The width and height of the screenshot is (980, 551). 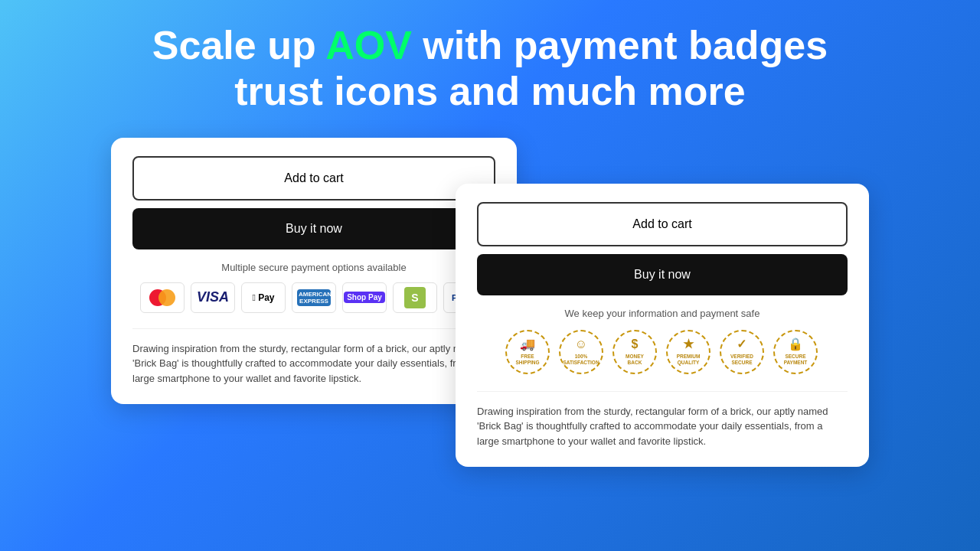 I want to click on buy-now-button-left: Buy it now, so click(x=314, y=229).